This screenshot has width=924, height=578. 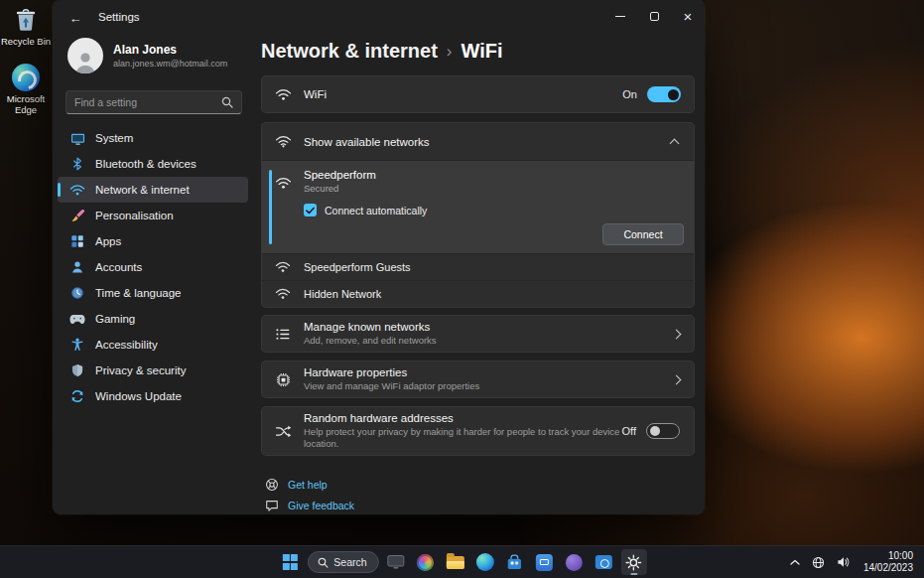 I want to click on app-button-purple, so click(x=575, y=562).